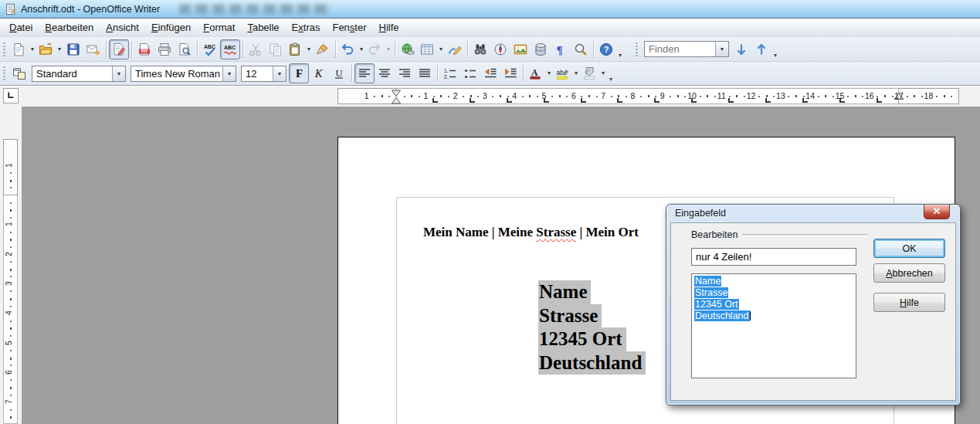 Image resolution: width=980 pixels, height=424 pixels. I want to click on bullet-list-button, so click(470, 73).